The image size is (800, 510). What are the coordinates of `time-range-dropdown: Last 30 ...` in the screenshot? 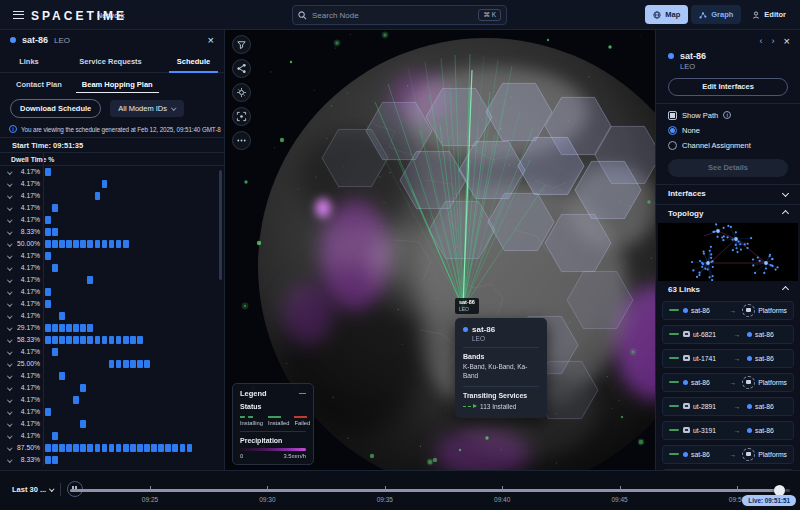 It's located at (33, 490).